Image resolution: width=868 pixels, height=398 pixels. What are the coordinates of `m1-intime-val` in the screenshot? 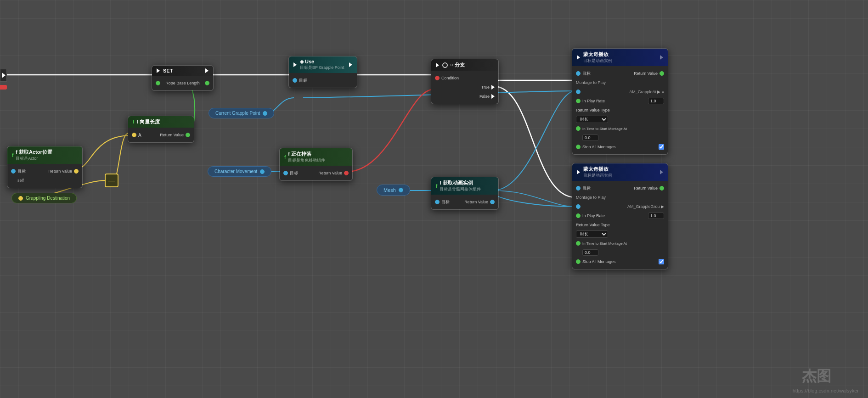 It's located at (620, 138).